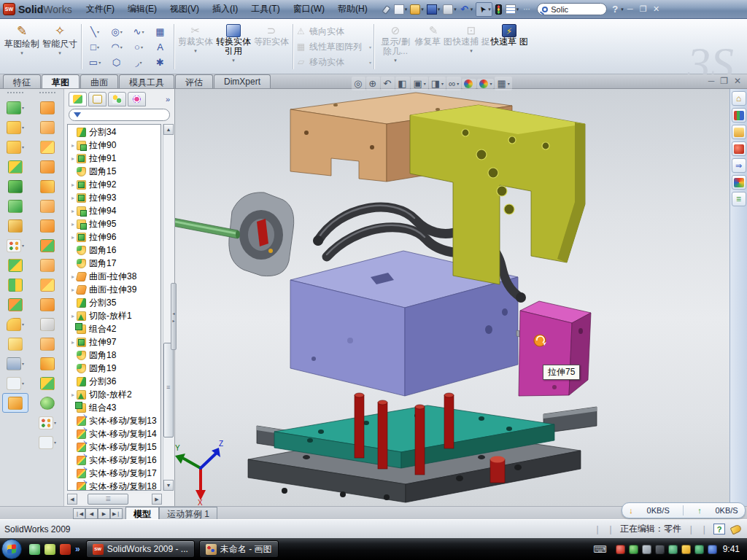  Describe the element at coordinates (115, 499) in the screenshot. I see `tree-horizontal-scrollbar: ◀ ▶` at that location.